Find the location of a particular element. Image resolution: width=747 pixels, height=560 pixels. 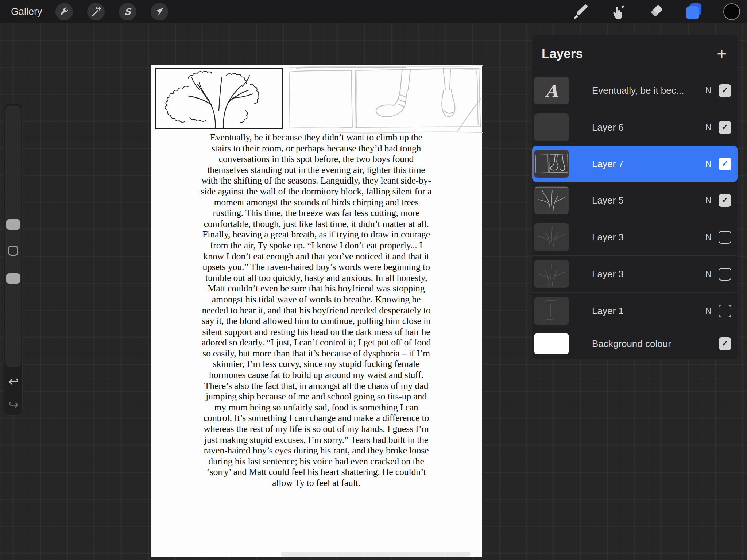

redo-button: ↪ is located at coordinates (13, 405).